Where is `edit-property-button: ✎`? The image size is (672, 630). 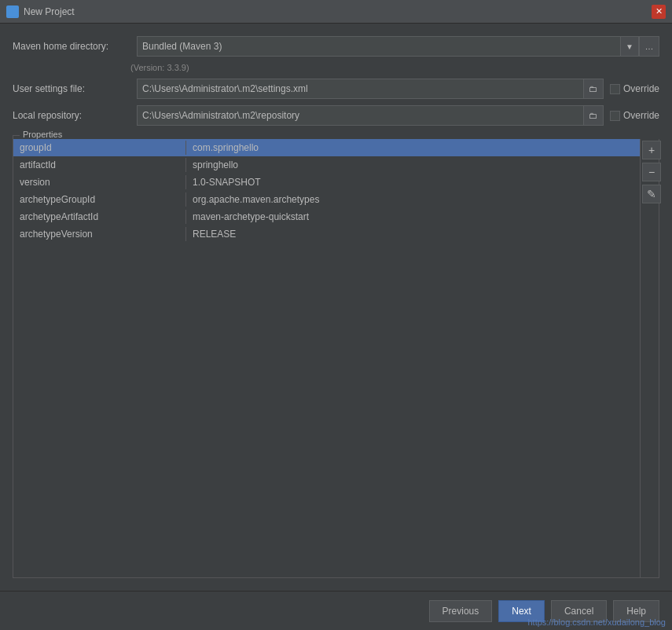 edit-property-button: ✎ is located at coordinates (652, 194).